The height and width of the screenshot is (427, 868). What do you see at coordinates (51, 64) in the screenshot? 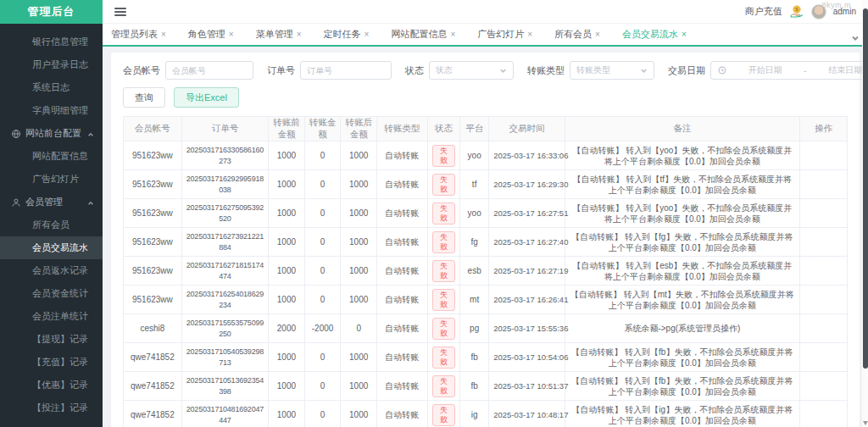
I see `sidebar-item: 用户登录日志` at bounding box center [51, 64].